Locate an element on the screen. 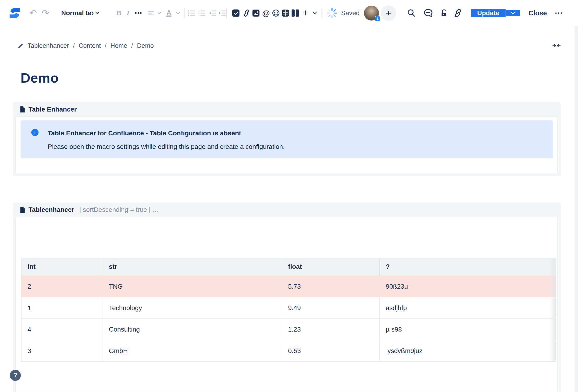  table-cell: TNG is located at coordinates (193, 287).